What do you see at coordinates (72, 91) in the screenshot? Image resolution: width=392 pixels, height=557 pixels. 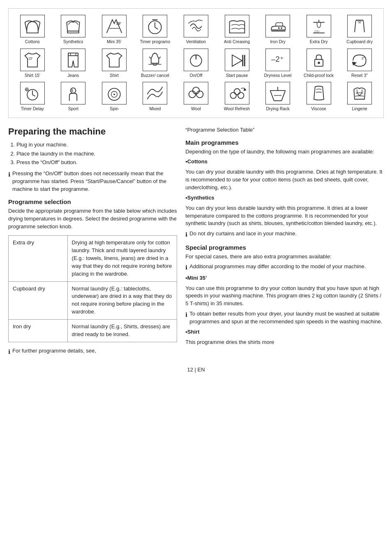 I see `svg-text: 5` at bounding box center [72, 91].